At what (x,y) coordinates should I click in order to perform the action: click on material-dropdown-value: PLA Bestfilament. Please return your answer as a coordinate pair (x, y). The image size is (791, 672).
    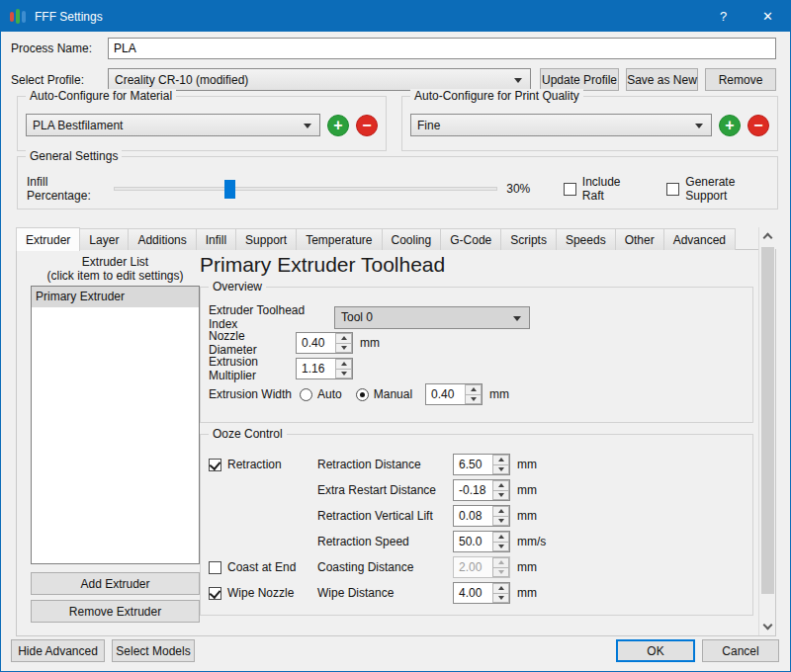
    Looking at the image, I should click on (77, 126).